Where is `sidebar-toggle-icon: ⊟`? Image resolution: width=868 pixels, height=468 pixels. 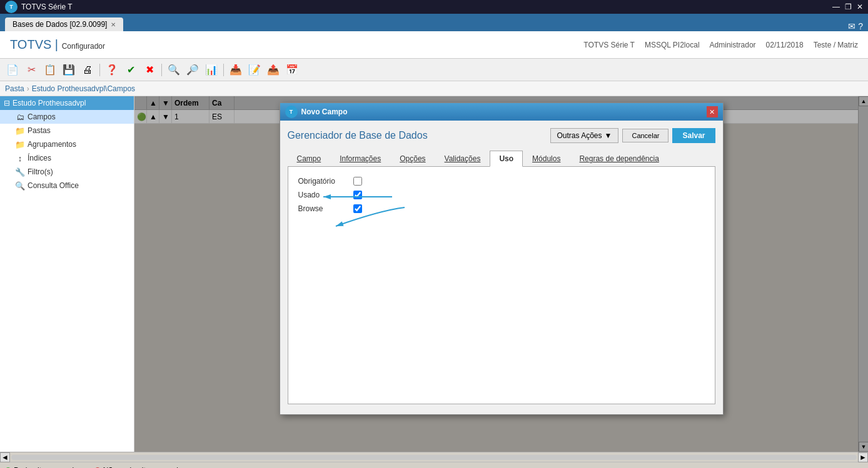
sidebar-toggle-icon: ⊟ is located at coordinates (7, 103).